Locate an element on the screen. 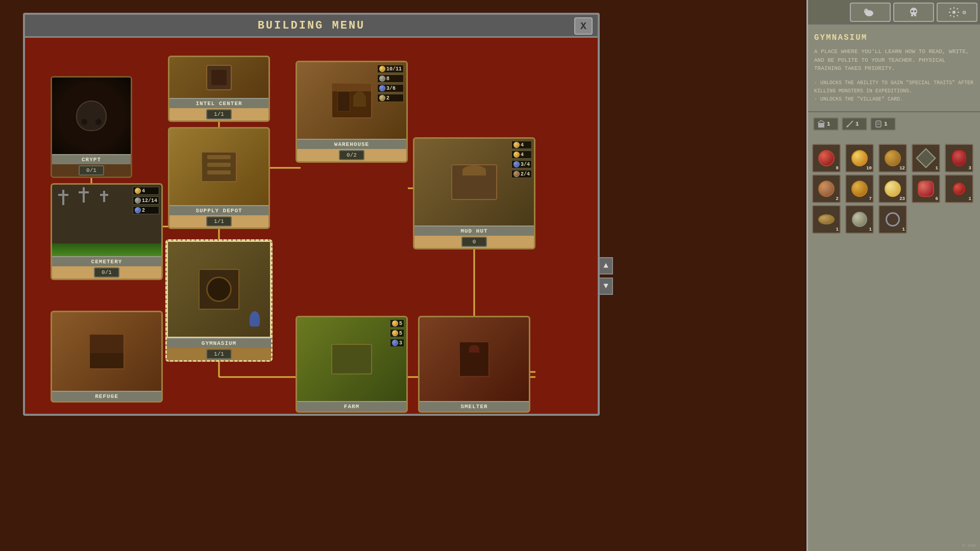 This screenshot has height=551, width=980. inv-count-9: 1 is located at coordinates (970, 199).